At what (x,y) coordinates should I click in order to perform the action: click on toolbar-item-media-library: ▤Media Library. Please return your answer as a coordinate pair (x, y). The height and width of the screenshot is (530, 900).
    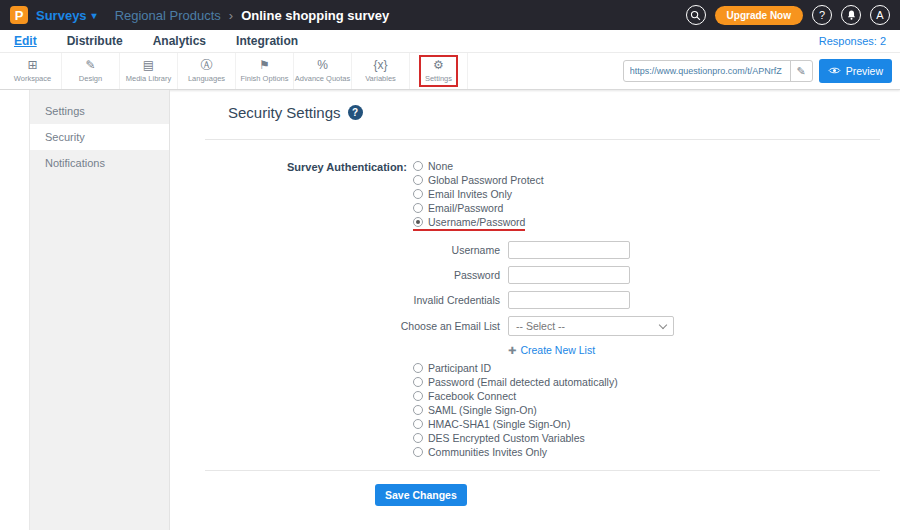
    Looking at the image, I should click on (149, 71).